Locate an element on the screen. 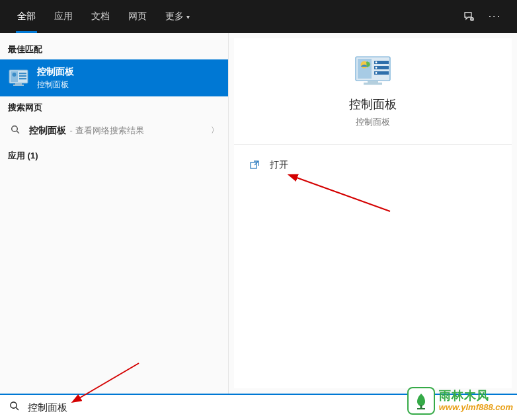 The image size is (517, 420). open-icon is located at coordinates (255, 165).